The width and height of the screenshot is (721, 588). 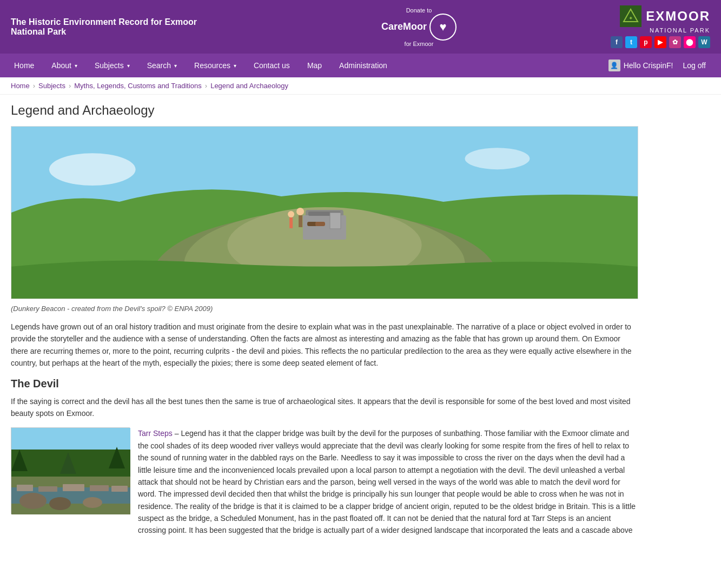 What do you see at coordinates (614, 65) in the screenshot?
I see `user-avatar: 👤` at bounding box center [614, 65].